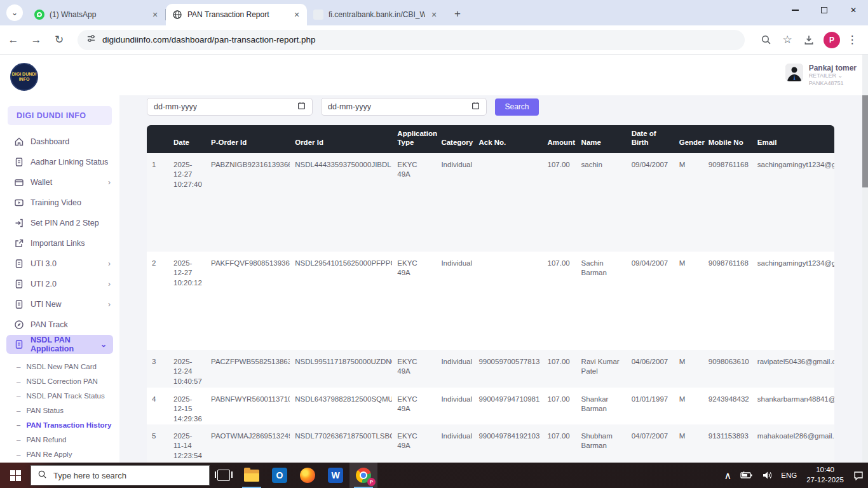 This screenshot has width=868, height=488. I want to click on sidebar-item-wallet: Wallet ›, so click(60, 182).